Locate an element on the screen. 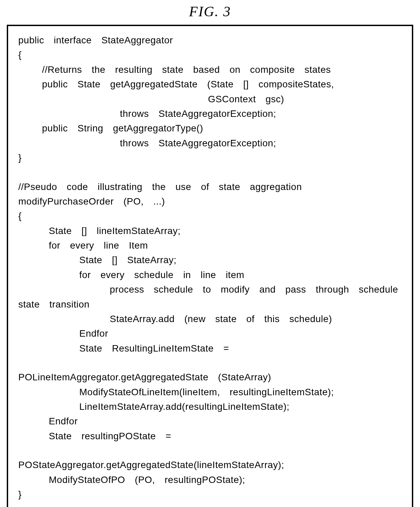  code-line: POStateAggregator.getAggregatedState(lin… is located at coordinates (210, 465).